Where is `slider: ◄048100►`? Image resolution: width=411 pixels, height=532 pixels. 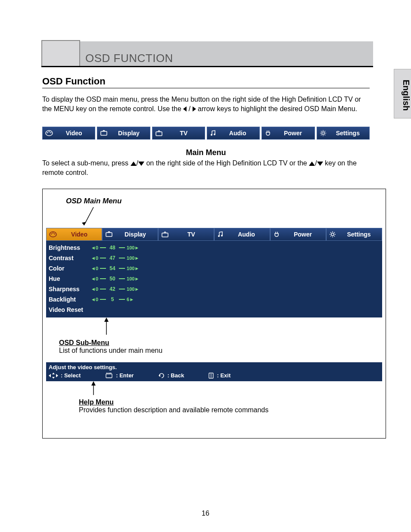
slider: ◄048100► is located at coordinates (115, 248).